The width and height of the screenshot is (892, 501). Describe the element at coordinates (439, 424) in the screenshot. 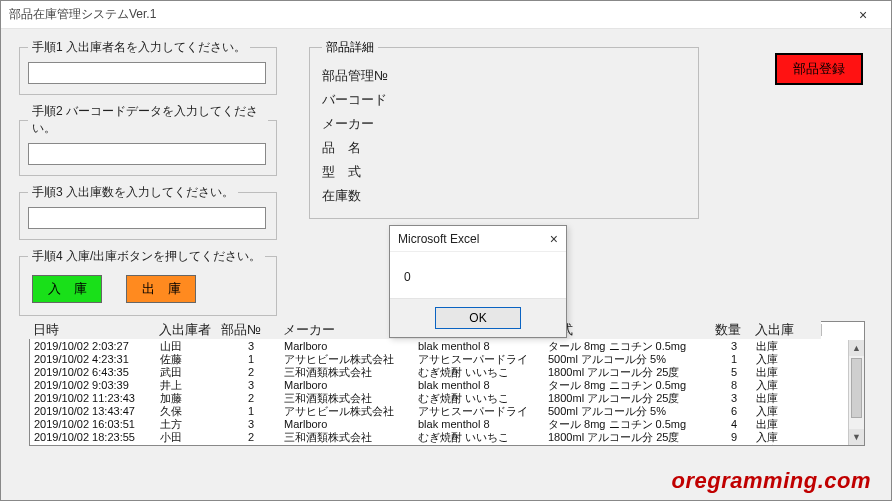

I see `table-row: 2019/10/02 16:03:51土方3Marlboroblak menth…` at that location.